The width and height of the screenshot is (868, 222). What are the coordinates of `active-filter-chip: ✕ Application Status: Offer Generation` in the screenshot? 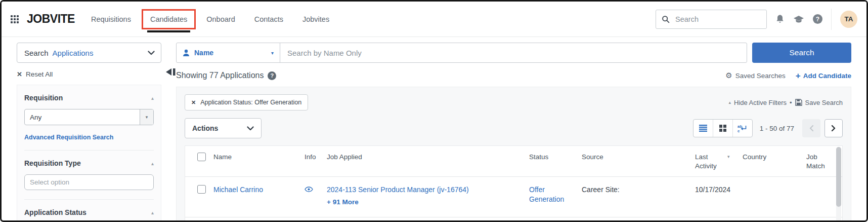 It's located at (246, 102).